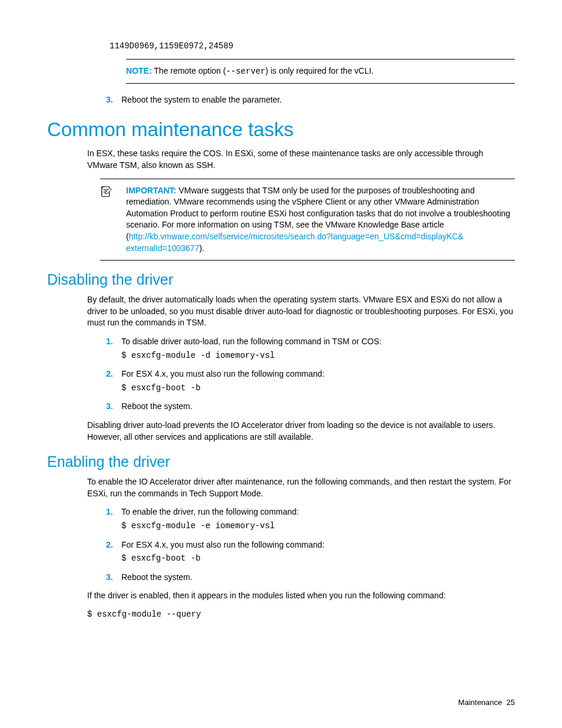 This screenshot has width=562, height=728. What do you see at coordinates (201, 248) in the screenshot?
I see `link-close: ).` at bounding box center [201, 248].